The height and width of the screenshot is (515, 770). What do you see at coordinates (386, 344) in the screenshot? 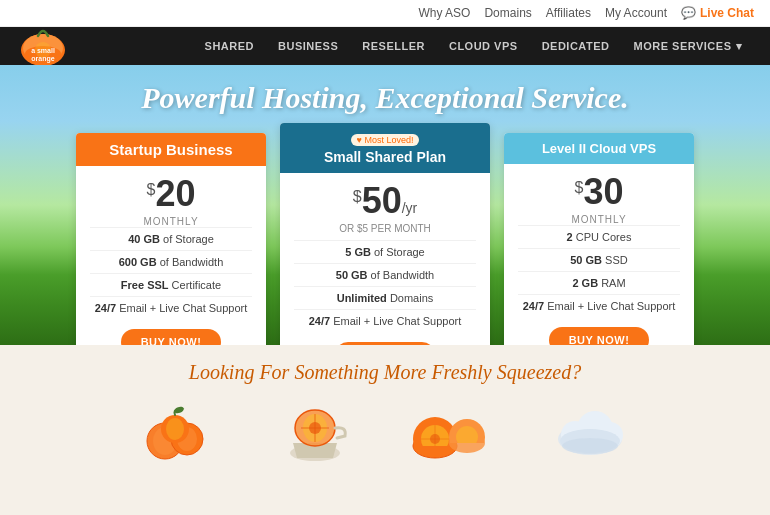
I see `plan-small-shared-cta: BUY NOW!` at bounding box center [386, 344].